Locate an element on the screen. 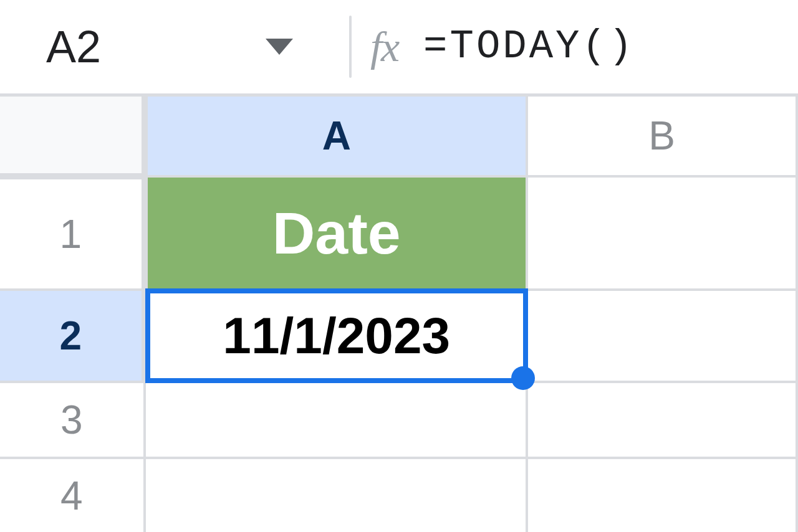 This screenshot has width=798, height=532. row-header-4: 4 is located at coordinates (72, 495).